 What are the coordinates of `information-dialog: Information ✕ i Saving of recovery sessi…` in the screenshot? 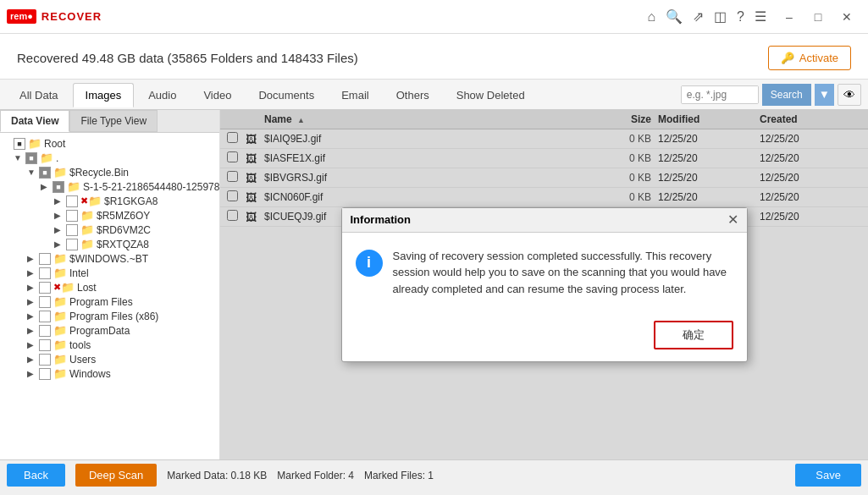 It's located at (545, 285).